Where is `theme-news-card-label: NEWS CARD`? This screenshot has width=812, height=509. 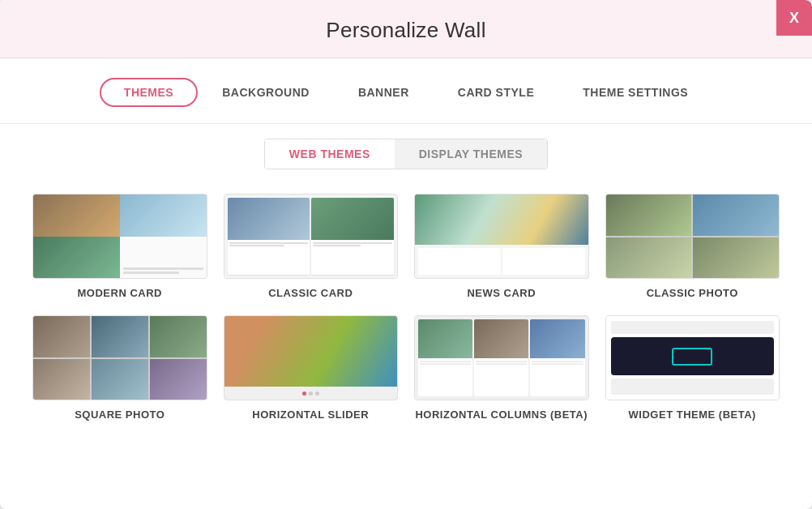
theme-news-card-label: NEWS CARD is located at coordinates (501, 293).